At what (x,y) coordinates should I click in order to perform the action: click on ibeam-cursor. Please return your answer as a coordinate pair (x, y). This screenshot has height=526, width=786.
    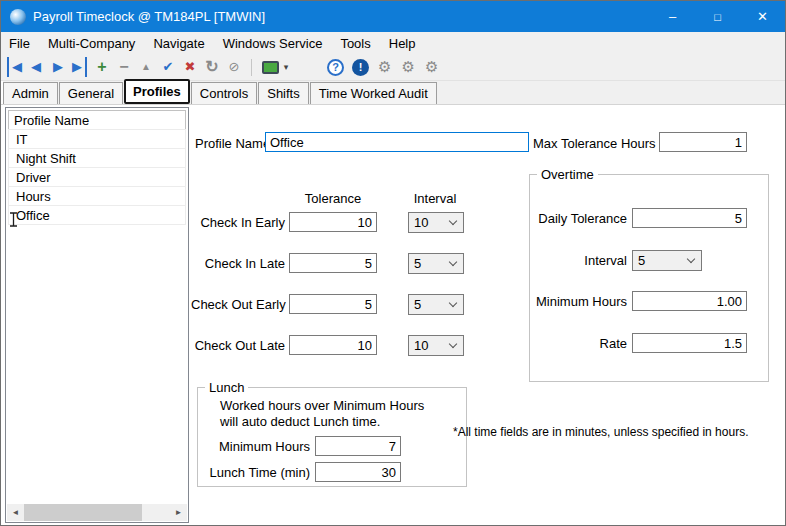
    Looking at the image, I should click on (14, 221).